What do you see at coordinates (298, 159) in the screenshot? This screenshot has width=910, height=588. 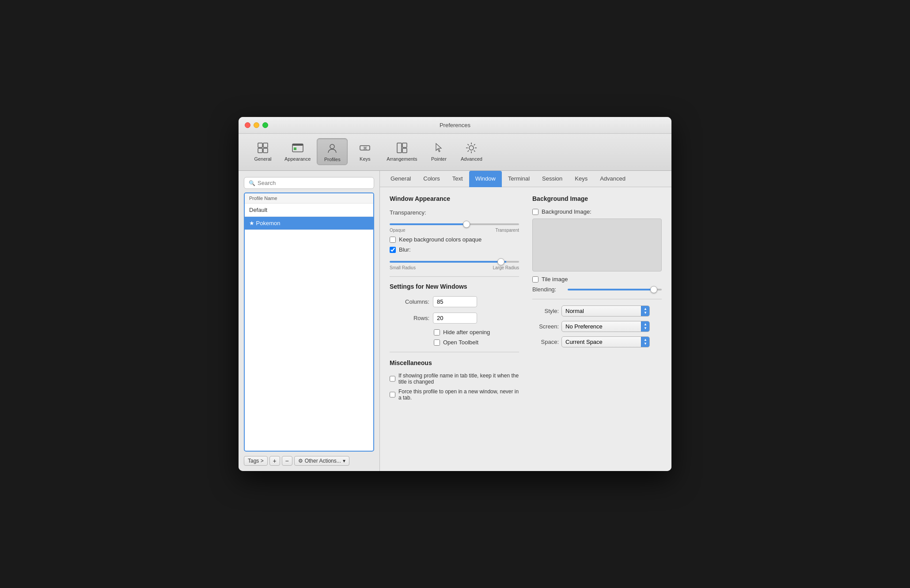 I see `toolbar-label-appearance: Appearance` at bounding box center [298, 159].